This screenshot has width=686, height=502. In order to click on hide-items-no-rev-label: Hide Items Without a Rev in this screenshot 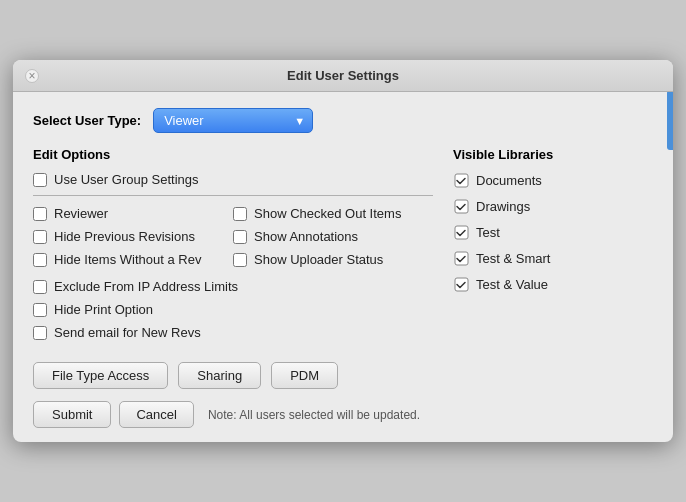, I will do `click(128, 260)`.